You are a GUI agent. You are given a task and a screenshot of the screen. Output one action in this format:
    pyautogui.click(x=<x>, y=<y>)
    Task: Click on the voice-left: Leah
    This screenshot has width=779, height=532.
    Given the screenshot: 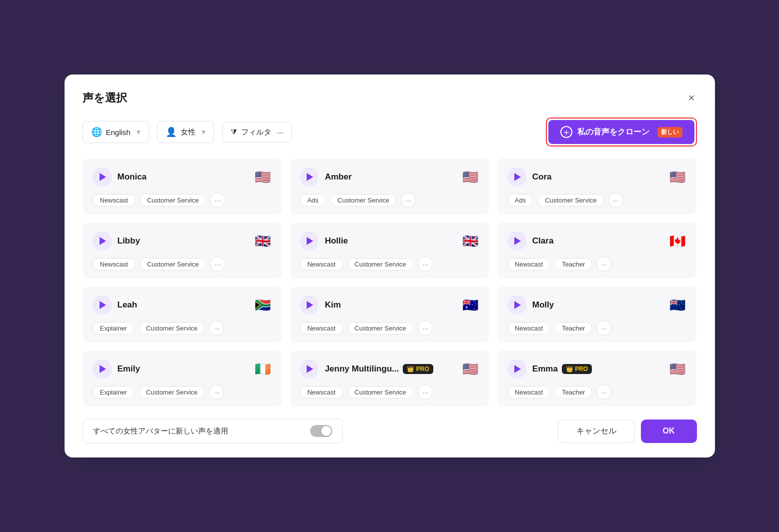 What is the action you would take?
    pyautogui.click(x=115, y=305)
    